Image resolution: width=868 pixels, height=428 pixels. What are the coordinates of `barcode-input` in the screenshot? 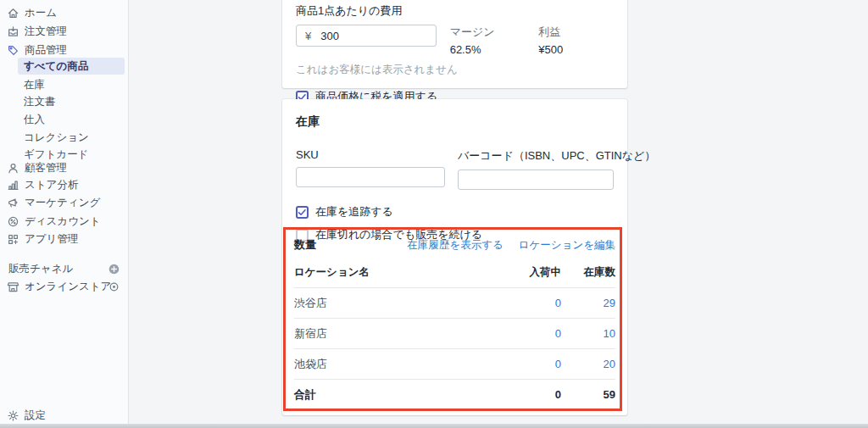 It's located at (536, 180).